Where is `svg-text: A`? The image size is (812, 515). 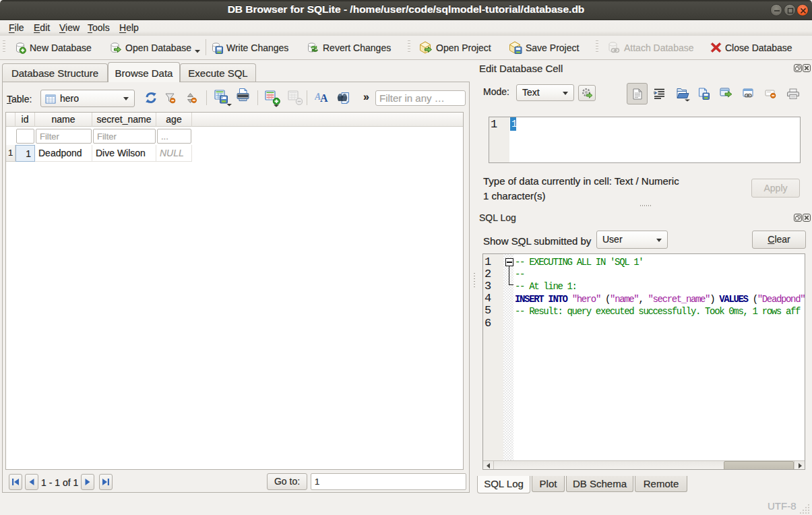 svg-text: A is located at coordinates (324, 98).